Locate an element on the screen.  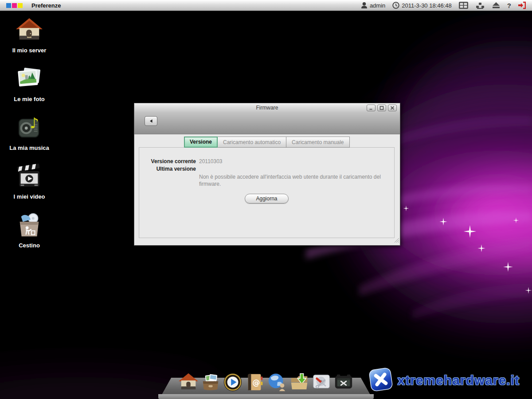
desktop-item-label: I miei video is located at coordinates (29, 197).